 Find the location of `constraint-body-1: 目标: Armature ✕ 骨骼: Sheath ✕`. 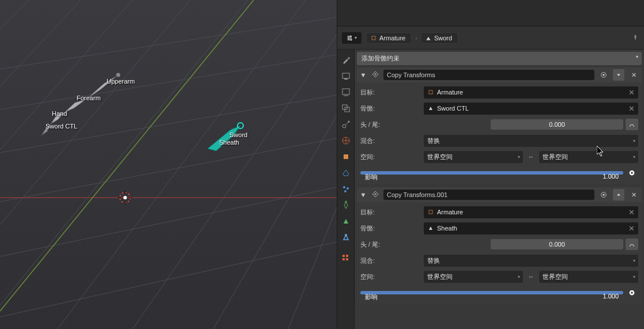

constraint-body-1: 目标: Armature ✕ 骨骼: Sheath ✕ is located at coordinates (499, 253).